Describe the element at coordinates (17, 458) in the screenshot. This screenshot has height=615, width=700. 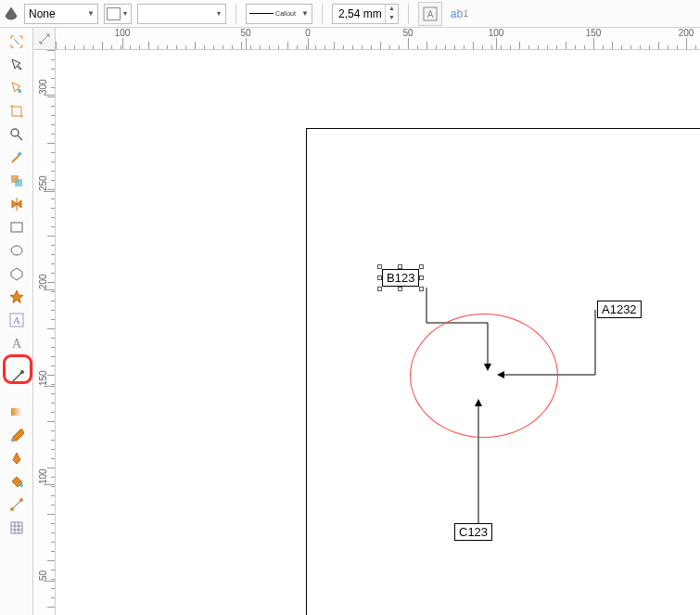
I see `pen-tool` at that location.